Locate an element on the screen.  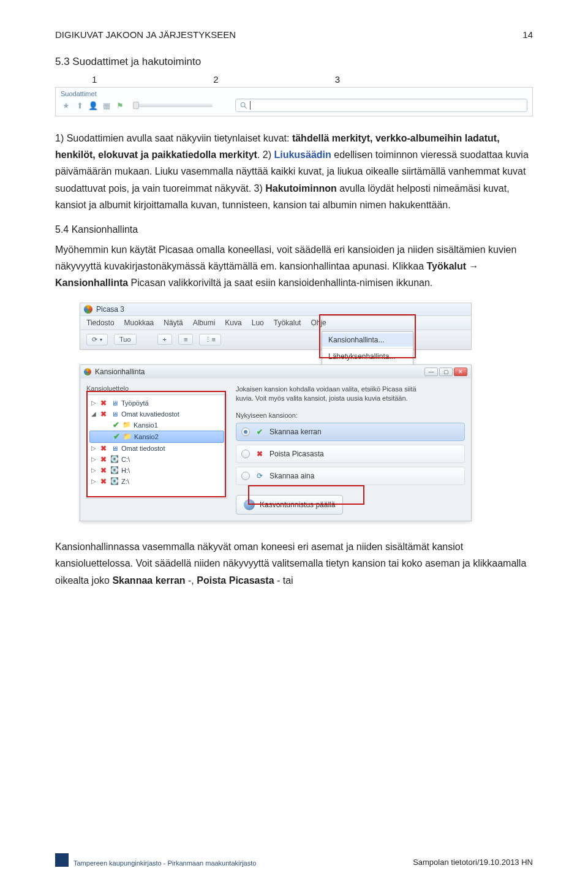
p-53-f: Hakutoiminnon is located at coordinates (301, 189).